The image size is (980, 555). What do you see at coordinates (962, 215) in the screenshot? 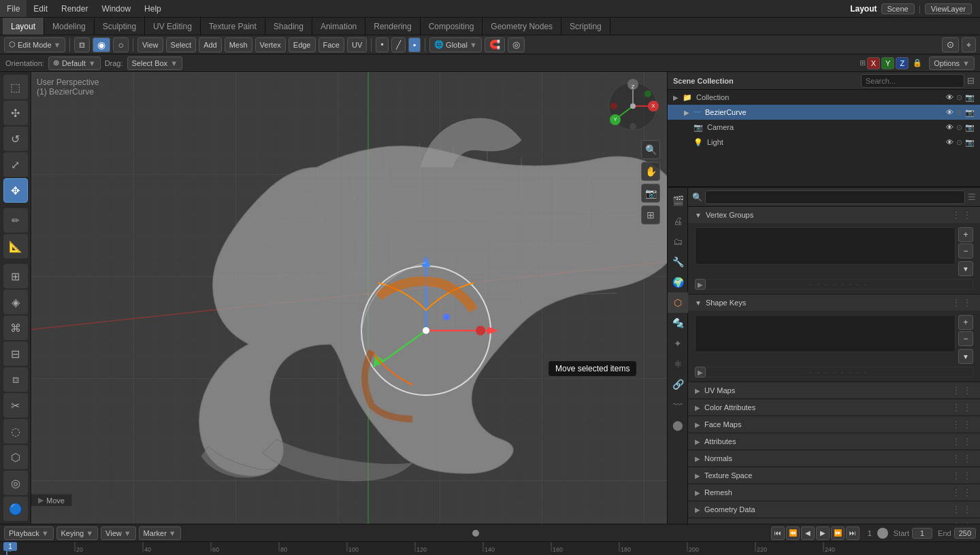
I see `vg-dots: ⋮⋮` at bounding box center [962, 215].